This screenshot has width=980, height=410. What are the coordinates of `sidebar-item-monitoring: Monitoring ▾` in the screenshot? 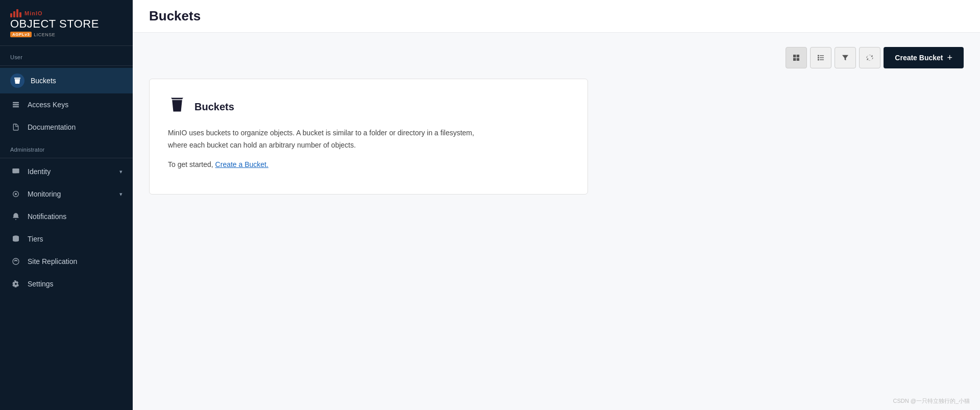 It's located at (66, 194).